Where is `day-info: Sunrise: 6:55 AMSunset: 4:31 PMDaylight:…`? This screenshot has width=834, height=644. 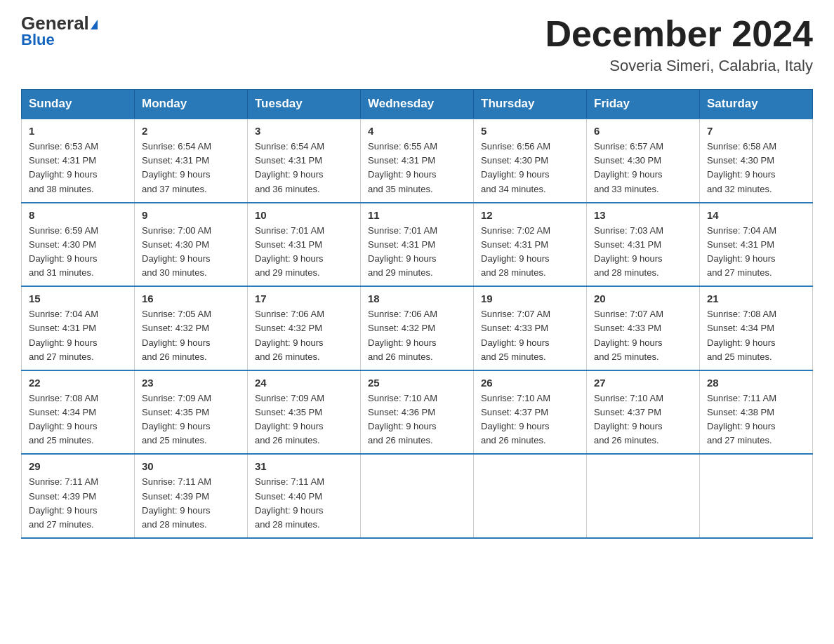
day-info: Sunrise: 6:55 AMSunset: 4:31 PMDaylight:… is located at coordinates (417, 168).